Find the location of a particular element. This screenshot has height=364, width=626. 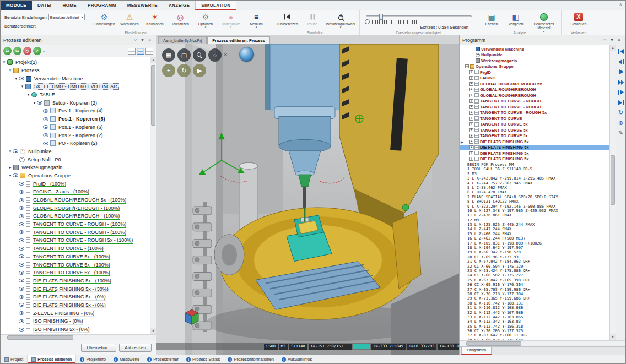

tab-programm: Programm is located at coordinates (476, 351).